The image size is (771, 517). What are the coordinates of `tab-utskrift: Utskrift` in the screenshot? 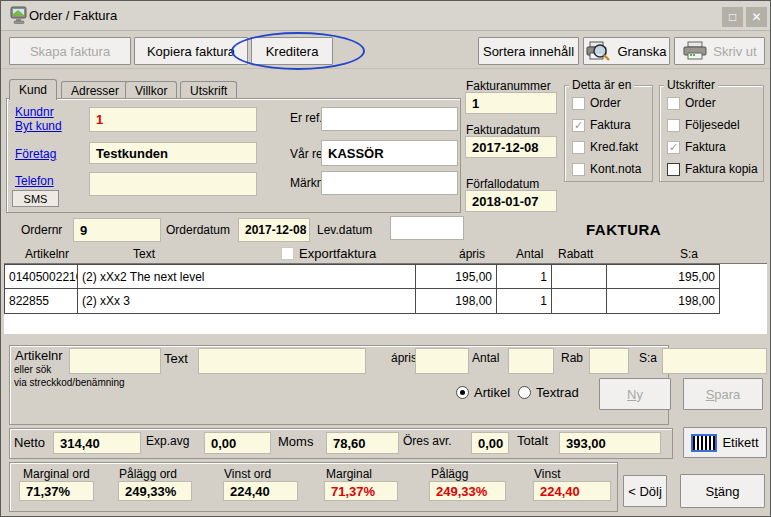 It's located at (208, 90).